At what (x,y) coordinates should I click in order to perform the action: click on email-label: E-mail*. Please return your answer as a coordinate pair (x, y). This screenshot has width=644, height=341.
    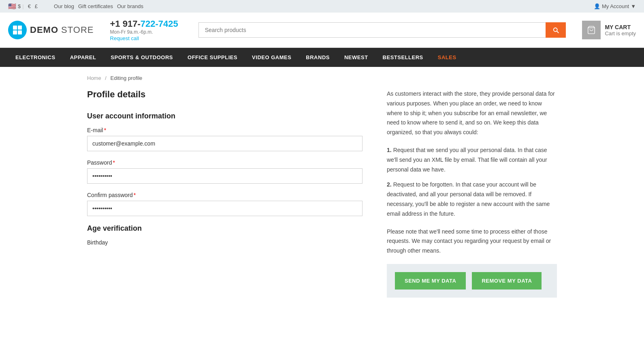
    Looking at the image, I should click on (225, 130).